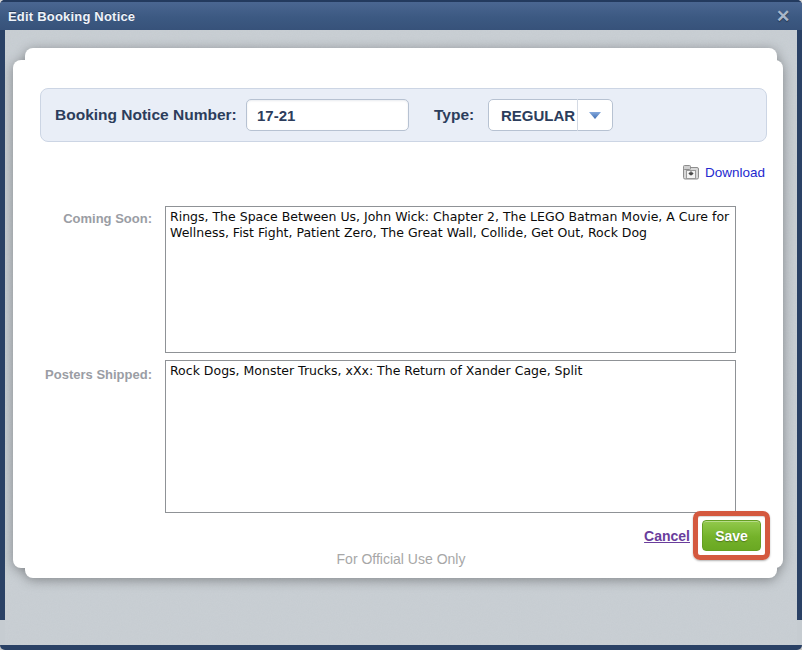  I want to click on footer-note: For Official Use Only, so click(401, 559).